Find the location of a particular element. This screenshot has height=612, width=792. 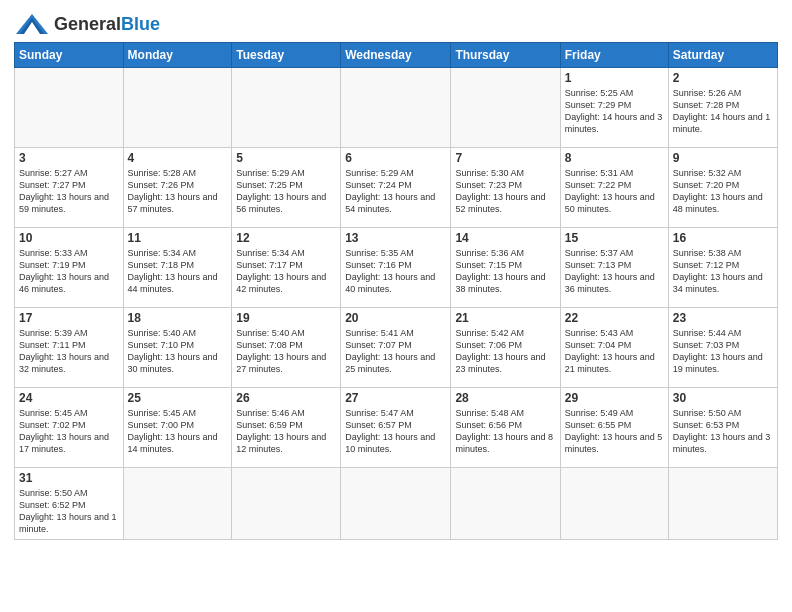

calendar-cell: 31Sunrise: 5:50 AM Sunset: 6:52 PM Dayli… is located at coordinates (70, 504).